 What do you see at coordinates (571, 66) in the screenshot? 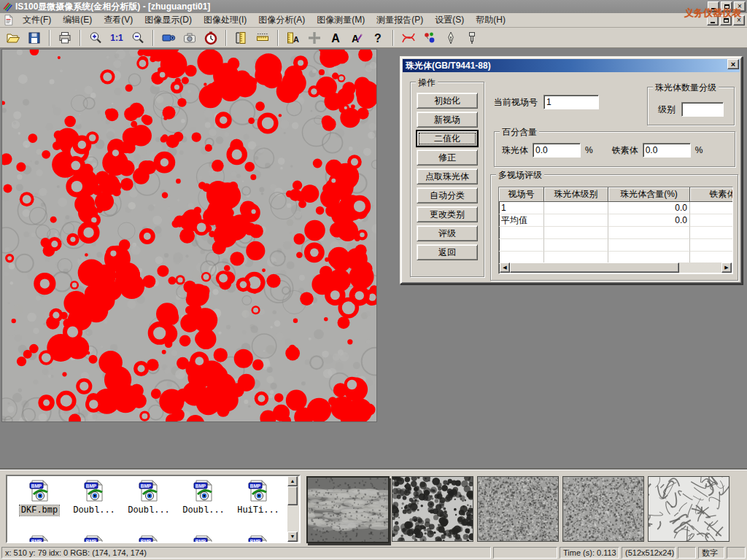
I see `dialog-title-bar: 珠光体(GB/T9441-88)` at bounding box center [571, 66].